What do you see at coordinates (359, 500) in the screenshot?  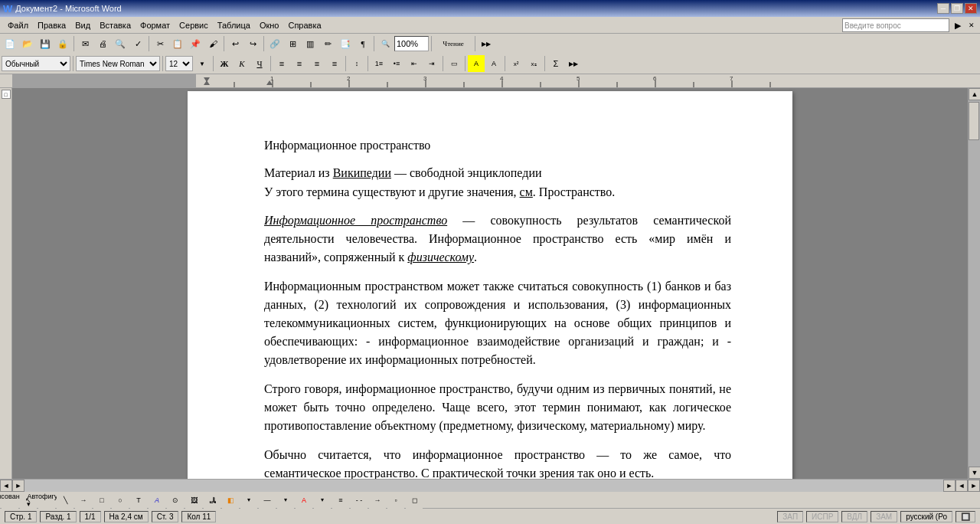 I see `dash-style-button: - -` at bounding box center [359, 500].